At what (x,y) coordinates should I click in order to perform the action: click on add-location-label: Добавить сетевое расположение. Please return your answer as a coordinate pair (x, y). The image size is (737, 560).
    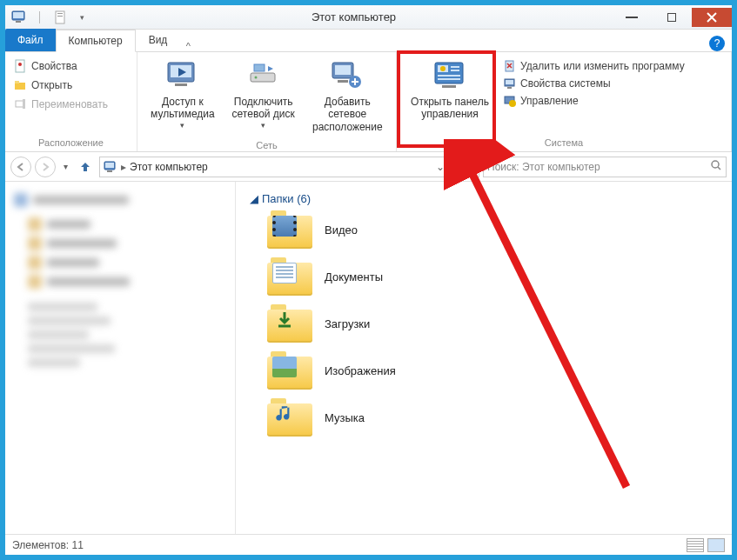
    Looking at the image, I should click on (348, 115).